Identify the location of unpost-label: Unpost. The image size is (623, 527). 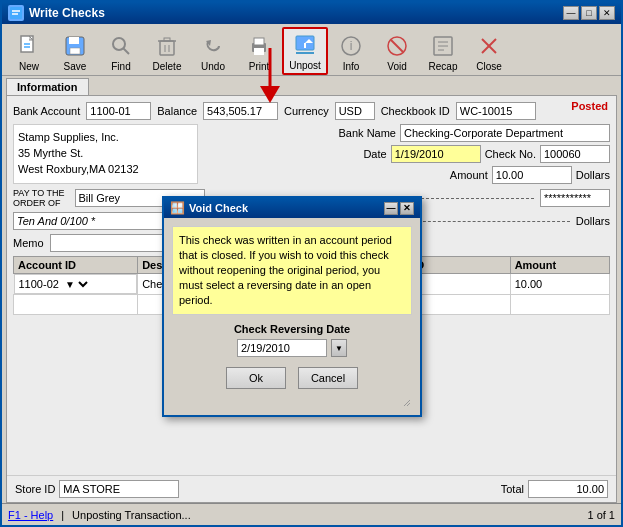
(305, 66).